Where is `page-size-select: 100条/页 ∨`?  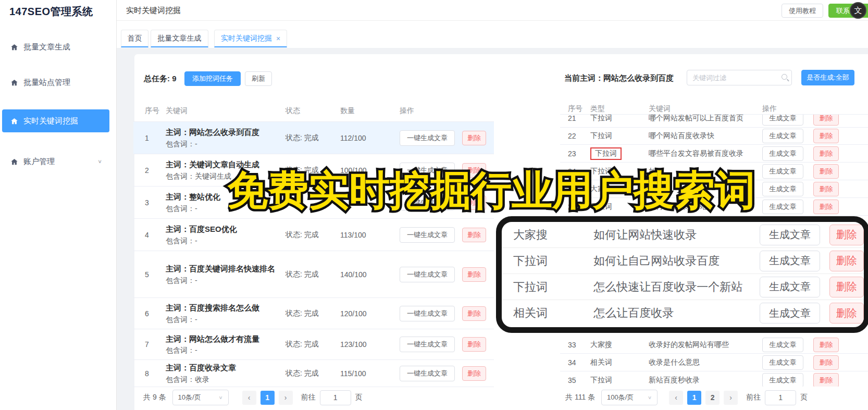 page-size-select: 100条/页 ∨ is located at coordinates (629, 397).